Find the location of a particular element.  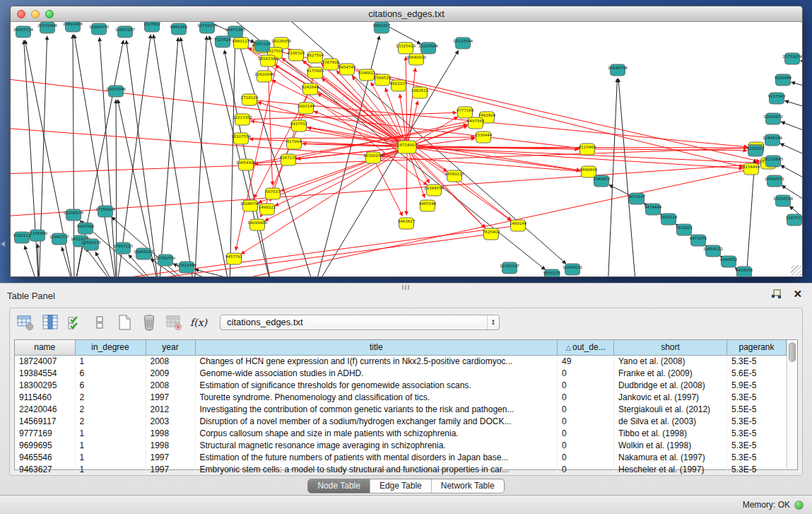

graph-node-selected: 14569117 is located at coordinates (454, 176).